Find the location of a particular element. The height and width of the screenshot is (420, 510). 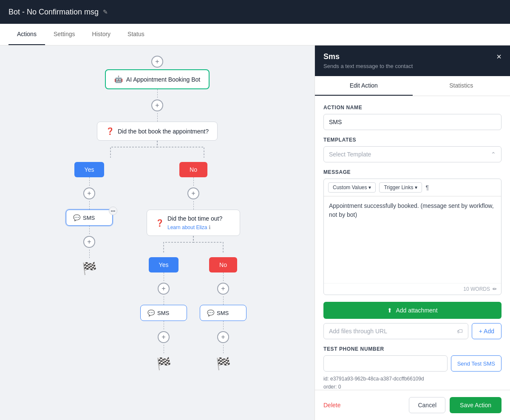

question-1-label: Did the bot book the appointment? is located at coordinates (163, 131).